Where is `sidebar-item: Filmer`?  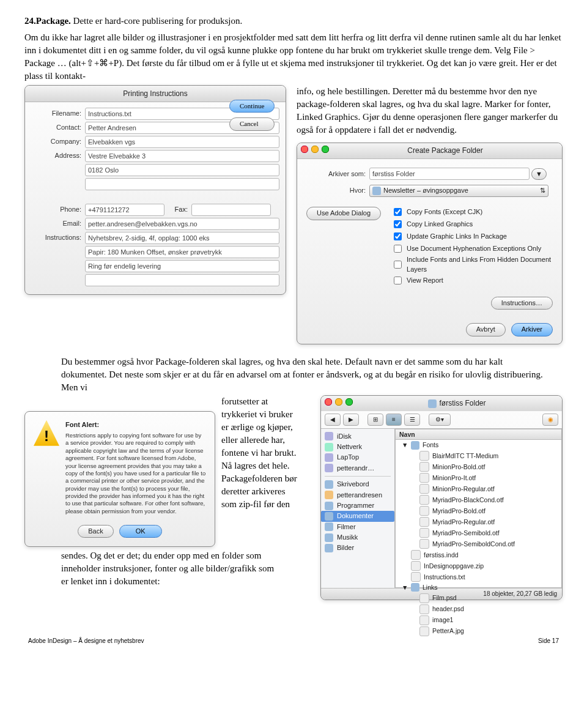 sidebar-item: Filmer is located at coordinates (358, 527).